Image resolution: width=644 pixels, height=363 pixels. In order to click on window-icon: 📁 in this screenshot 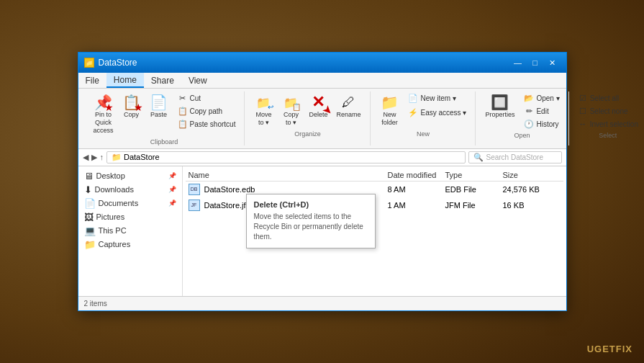, I will do `click(89, 63)`.